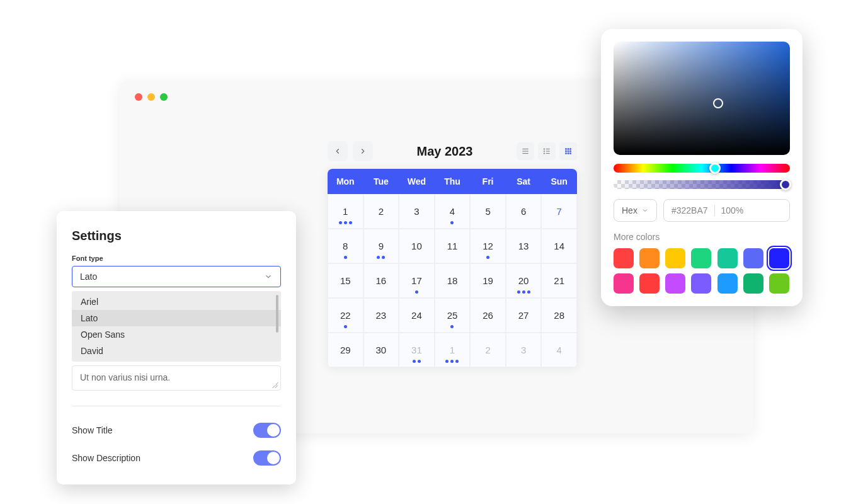 The height and width of the screenshot is (504, 863). What do you see at coordinates (345, 281) in the screenshot?
I see `calendar-day: 15` at bounding box center [345, 281].